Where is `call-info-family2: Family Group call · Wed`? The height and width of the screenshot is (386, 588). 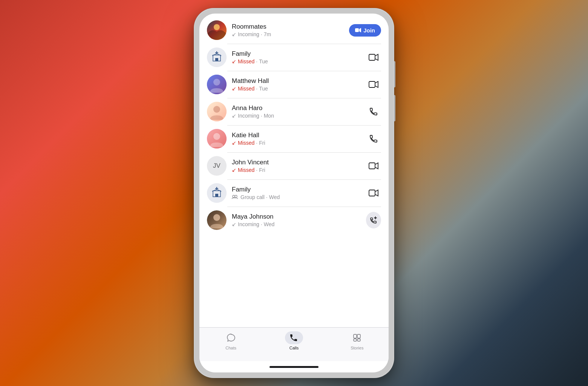
call-info-family2: Family Group call · Wed is located at coordinates (296, 193).